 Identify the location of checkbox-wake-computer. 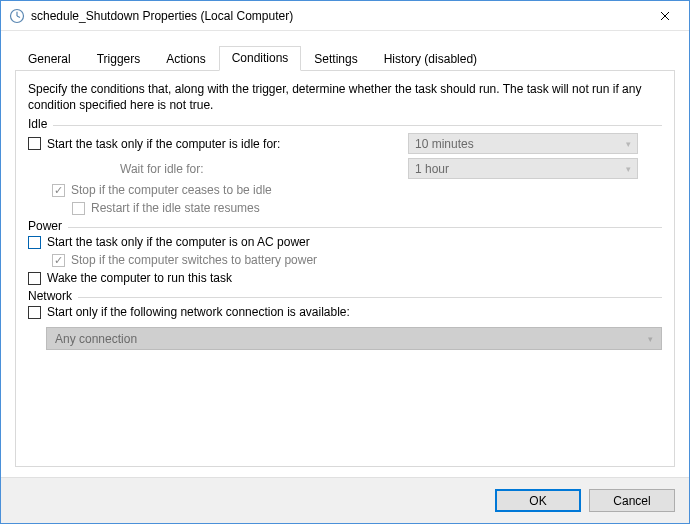
(34, 278).